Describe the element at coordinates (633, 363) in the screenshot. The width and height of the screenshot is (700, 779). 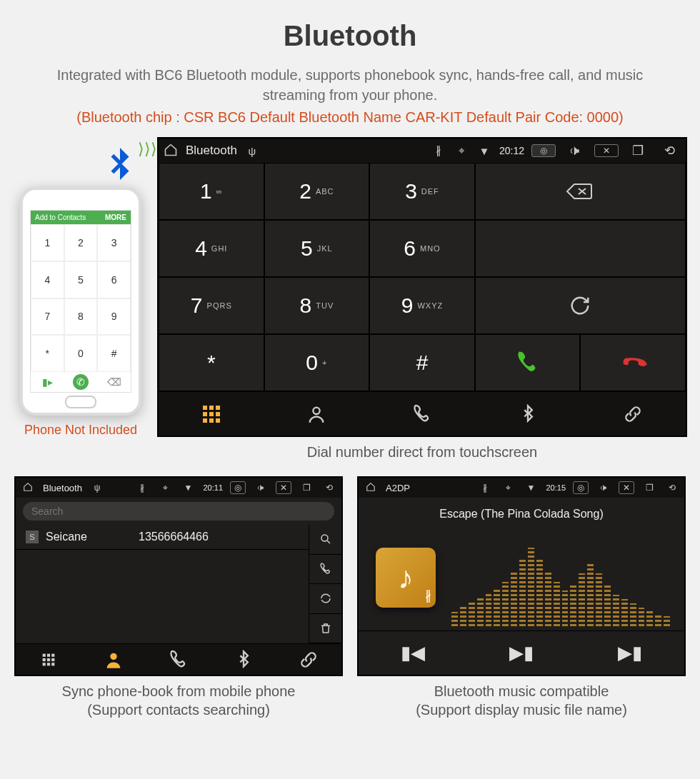
I see `hangup-button` at that location.